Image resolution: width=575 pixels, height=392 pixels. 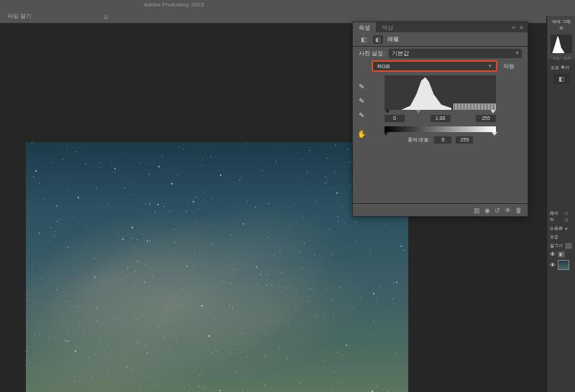 What do you see at coordinates (434, 66) in the screenshot?
I see `channel-select: RGB ▾` at bounding box center [434, 66].